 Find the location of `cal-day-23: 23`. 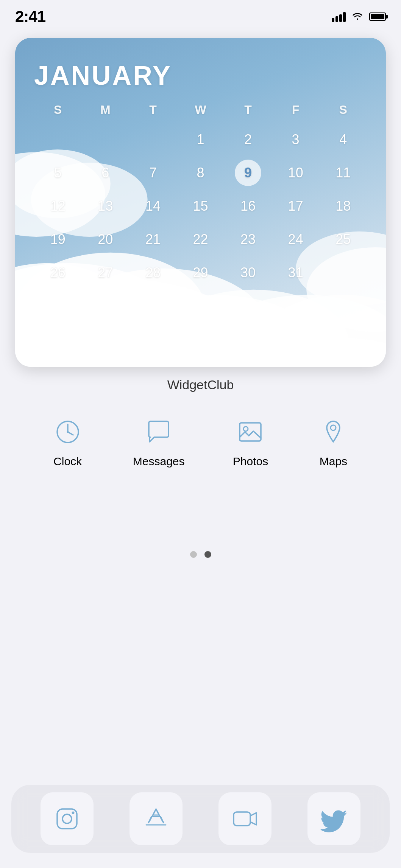

cal-day-23: 23 is located at coordinates (248, 239).